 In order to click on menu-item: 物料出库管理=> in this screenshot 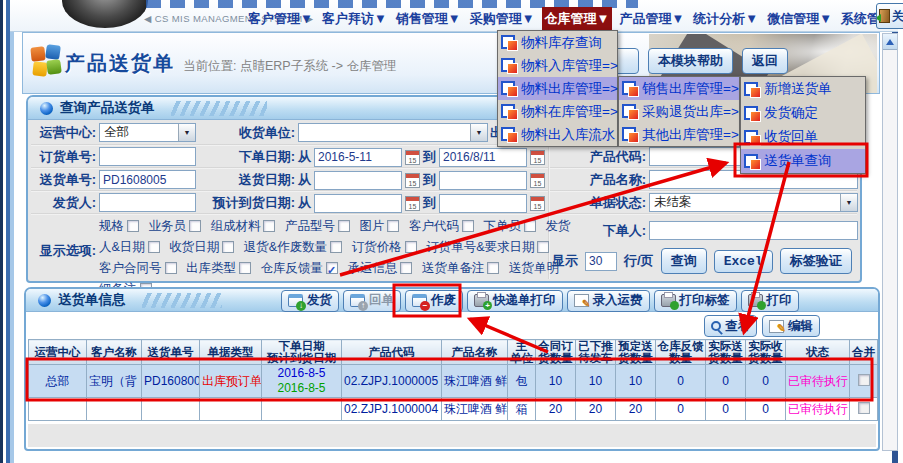, I will do `click(558, 88)`.